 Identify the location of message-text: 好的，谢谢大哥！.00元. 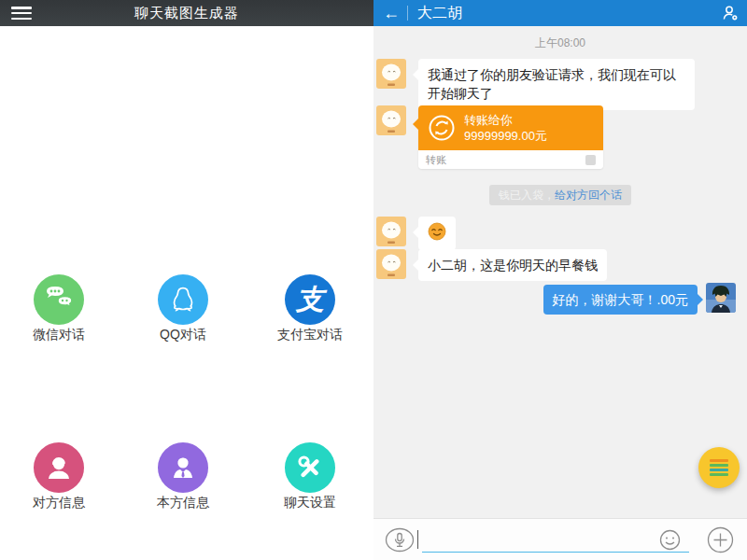
(620, 300).